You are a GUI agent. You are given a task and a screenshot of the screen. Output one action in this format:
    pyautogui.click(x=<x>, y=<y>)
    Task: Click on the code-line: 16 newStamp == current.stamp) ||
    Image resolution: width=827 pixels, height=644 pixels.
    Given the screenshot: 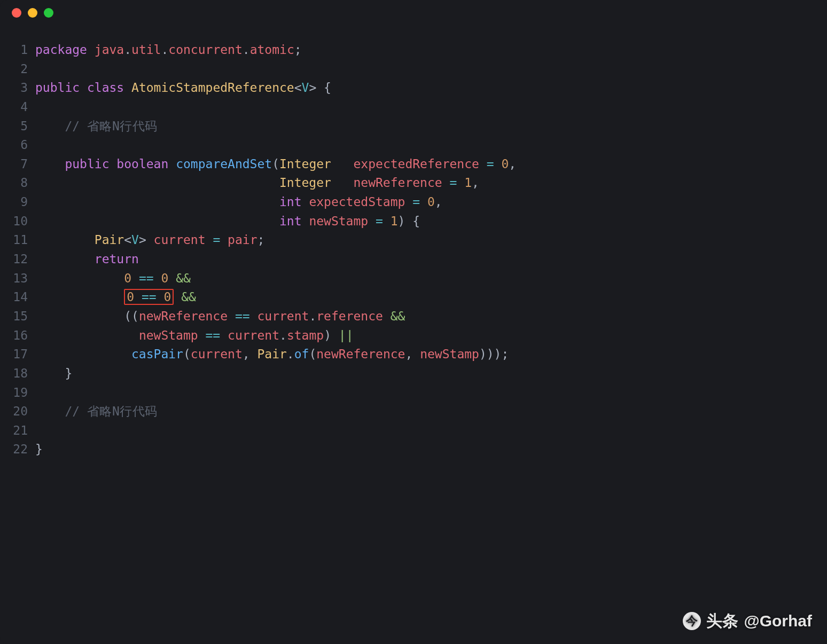 What is the action you would take?
    pyautogui.click(x=412, y=336)
    